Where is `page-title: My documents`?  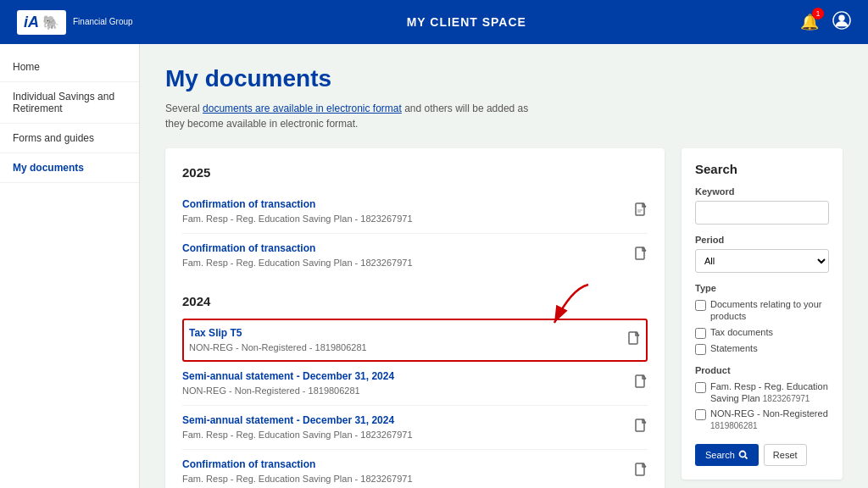
page-title: My documents is located at coordinates (504, 79).